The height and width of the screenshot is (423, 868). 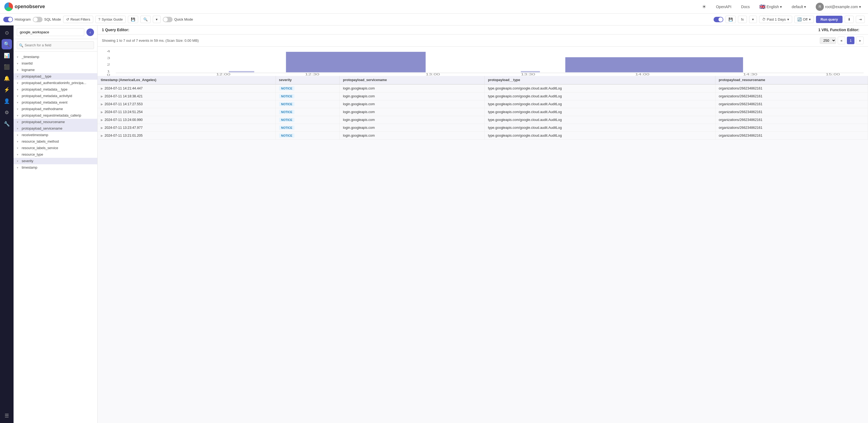 What do you see at coordinates (133, 20) in the screenshot?
I see `save-button: 💾` at bounding box center [133, 20].